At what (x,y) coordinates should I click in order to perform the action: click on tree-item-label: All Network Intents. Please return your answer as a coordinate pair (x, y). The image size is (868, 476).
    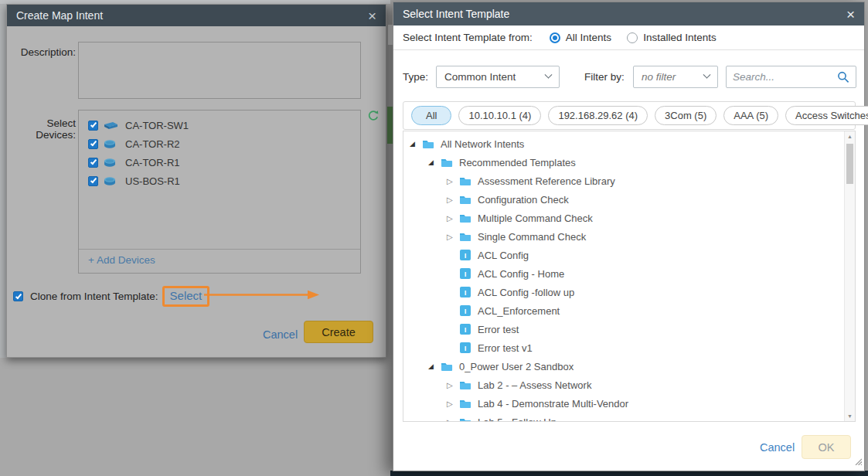
    Looking at the image, I should click on (482, 144).